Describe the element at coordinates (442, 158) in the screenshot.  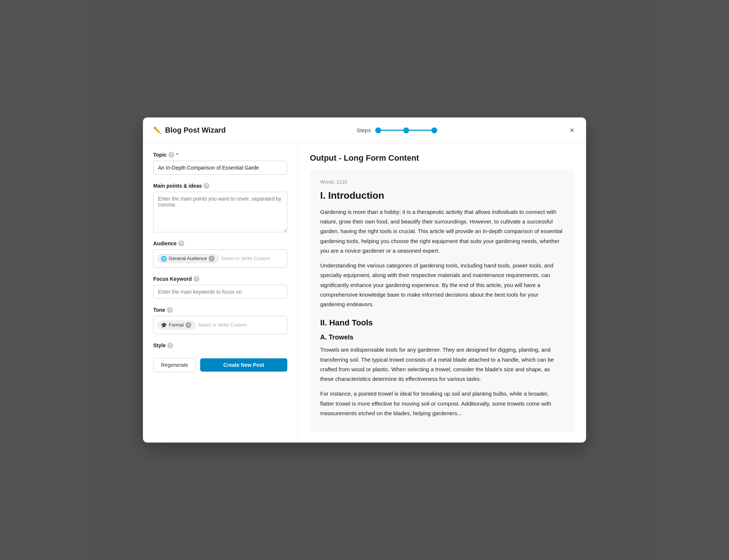
I see `output-title: Output - Long Form Content` at that location.